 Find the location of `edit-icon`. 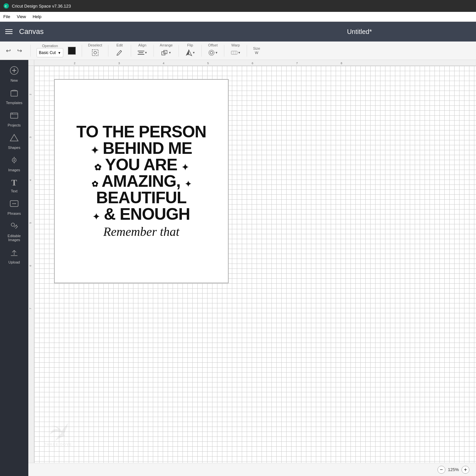

edit-icon is located at coordinates (120, 53).